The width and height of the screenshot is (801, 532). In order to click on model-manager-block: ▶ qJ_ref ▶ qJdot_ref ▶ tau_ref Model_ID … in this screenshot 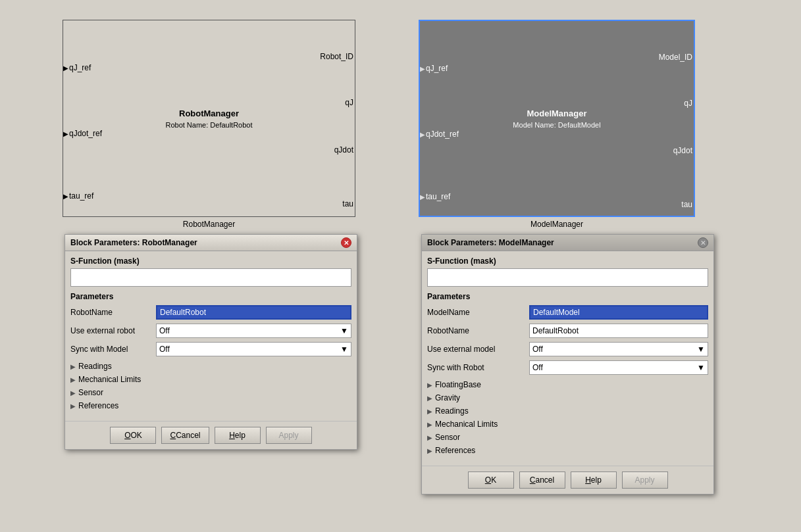, I will do `click(557, 118)`.